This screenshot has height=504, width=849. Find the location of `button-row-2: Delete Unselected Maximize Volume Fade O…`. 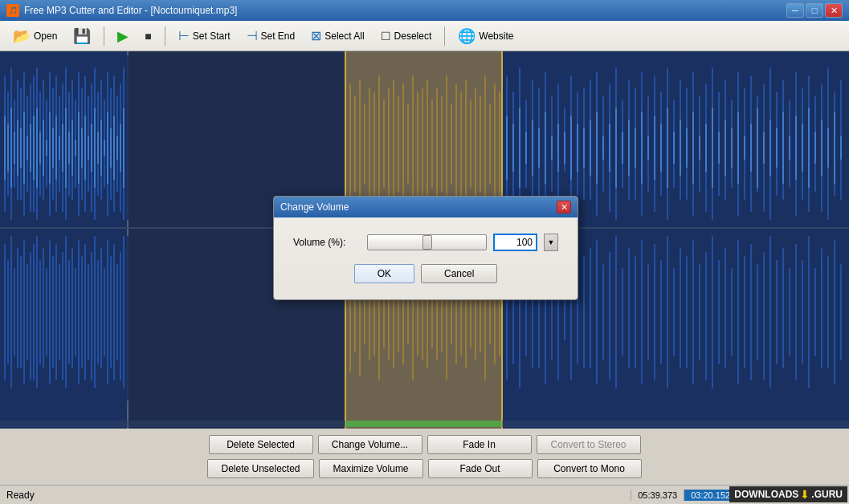

button-row-2: Delete Unselected Maximize Volume Fade O… is located at coordinates (424, 469).